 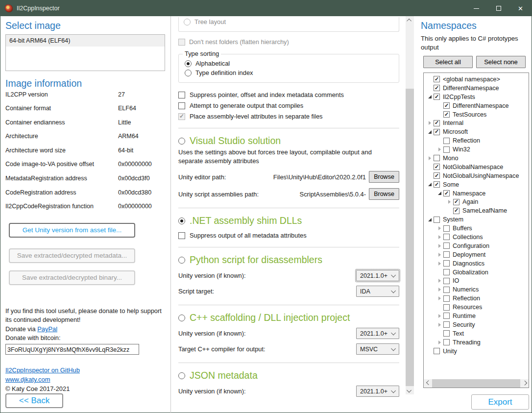 I want to click on dotnet-radio, so click(x=182, y=221).